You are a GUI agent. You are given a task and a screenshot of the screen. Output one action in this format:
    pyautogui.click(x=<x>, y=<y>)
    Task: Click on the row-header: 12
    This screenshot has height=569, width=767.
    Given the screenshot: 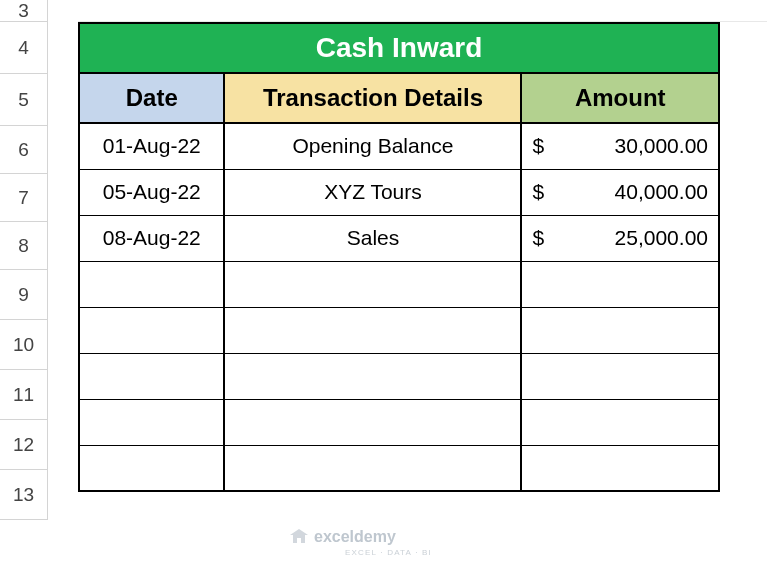 What is the action you would take?
    pyautogui.click(x=24, y=445)
    